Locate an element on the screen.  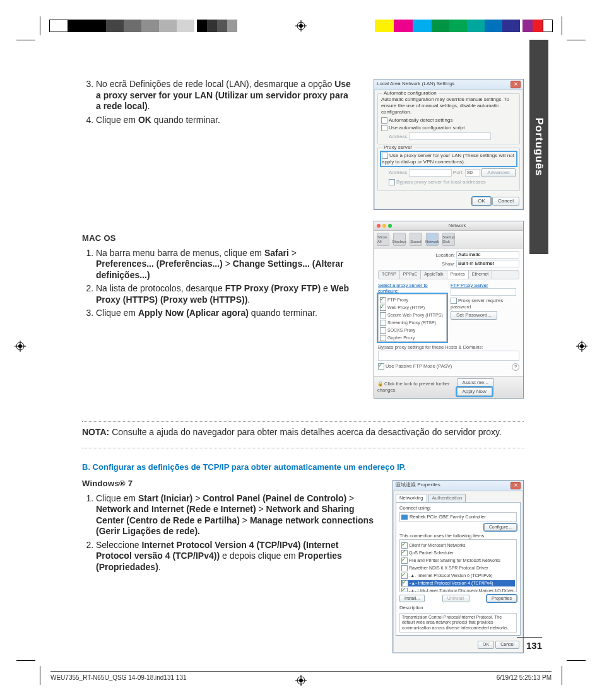
lock-hint: 🔒 Click the lock to prevent further chan… is located at coordinates (417, 387).